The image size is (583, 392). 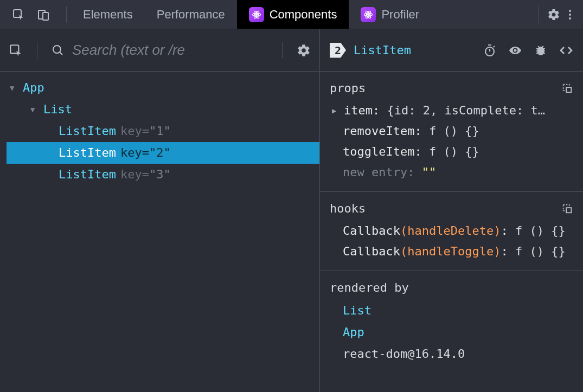 I want to click on tabbar-leading, so click(x=31, y=15).